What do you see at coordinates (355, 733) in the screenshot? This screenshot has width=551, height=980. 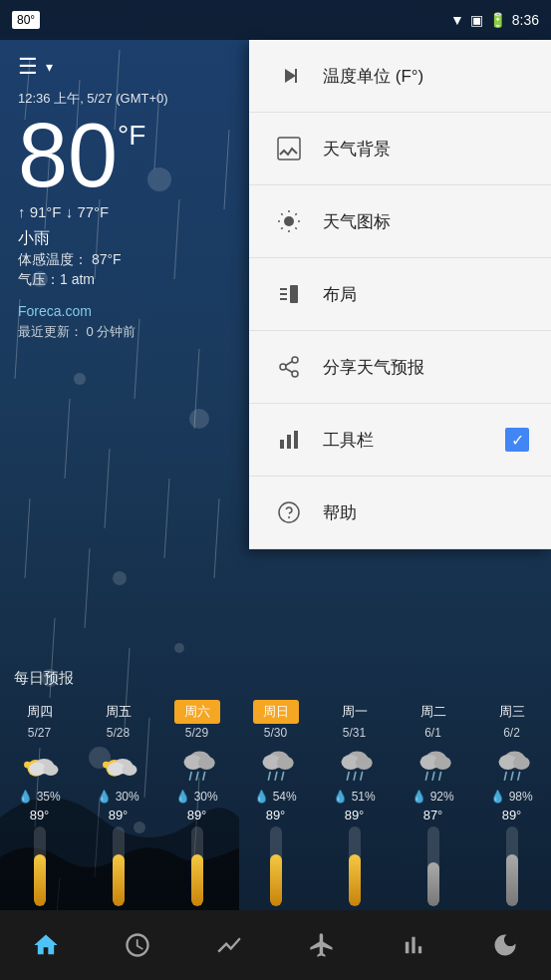 I see `day-date: 5/31` at bounding box center [355, 733].